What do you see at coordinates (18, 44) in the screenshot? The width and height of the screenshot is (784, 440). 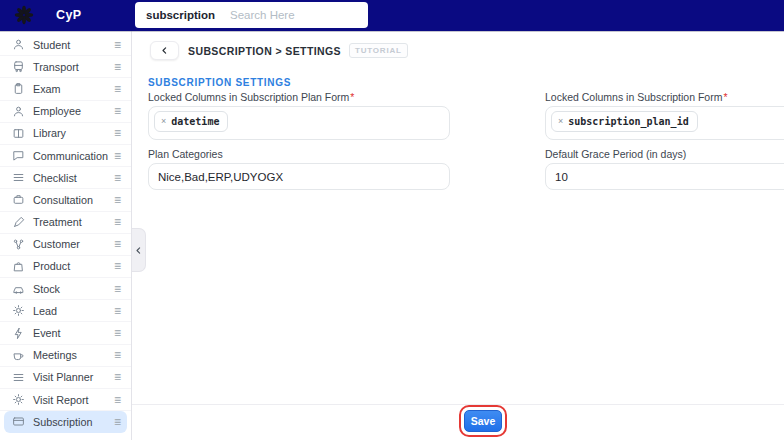 I see `student-icon` at bounding box center [18, 44].